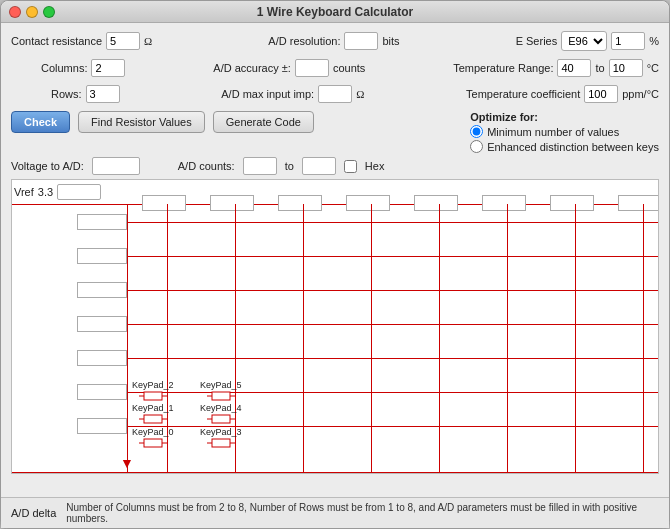 The width and height of the screenshot is (670, 529). Describe the element at coordinates (362, 513) in the screenshot. I see `status-message: Number of Columns must be from 2 to 8, N…` at that location.